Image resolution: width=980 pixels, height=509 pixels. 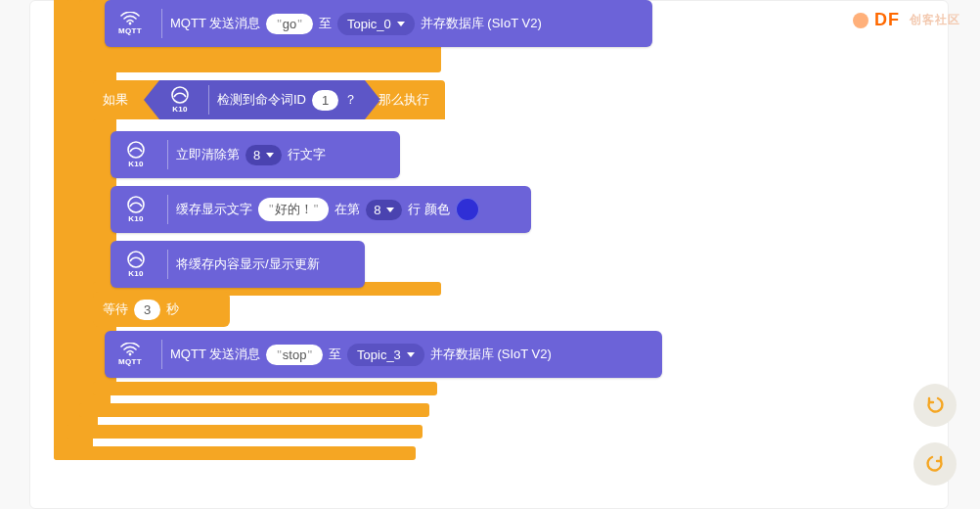 I want to click on wait-block: 等待 3 秒, so click(x=161, y=309).